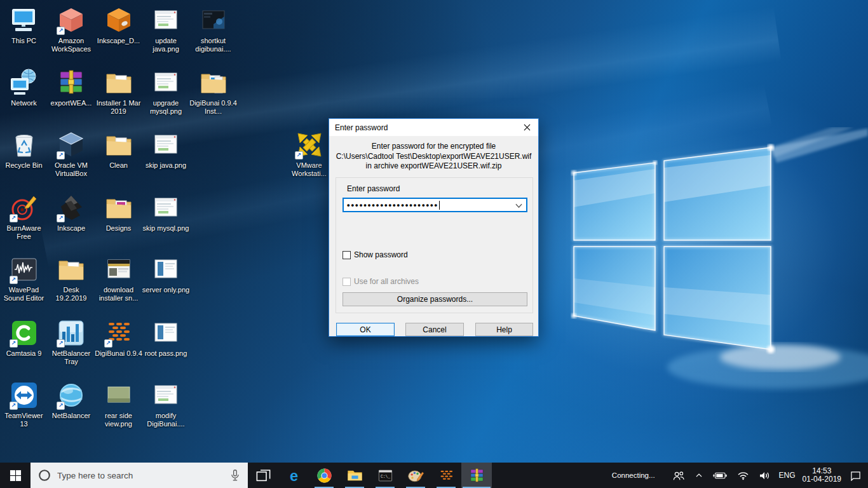 The image size is (868, 488). What do you see at coordinates (446, 475) in the screenshot?
I see `taskbar-icon-digibunai` at bounding box center [446, 475].